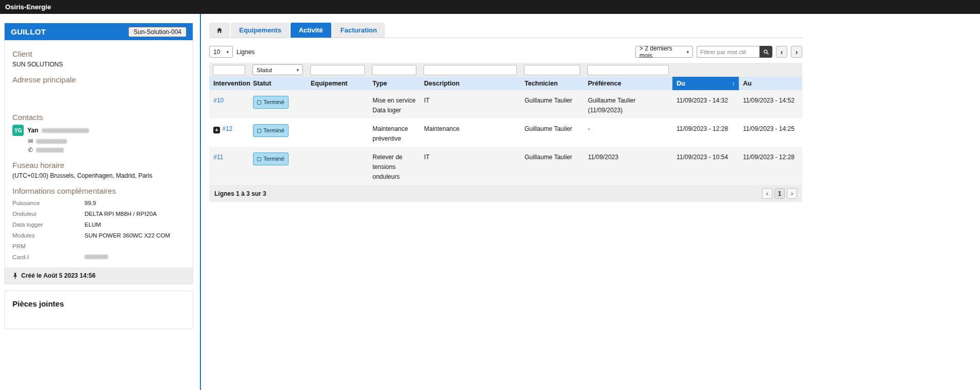 This screenshot has width=980, height=390. Describe the element at coordinates (99, 191) in the screenshot. I see `info-section-title: Informations complémentaires` at that location.